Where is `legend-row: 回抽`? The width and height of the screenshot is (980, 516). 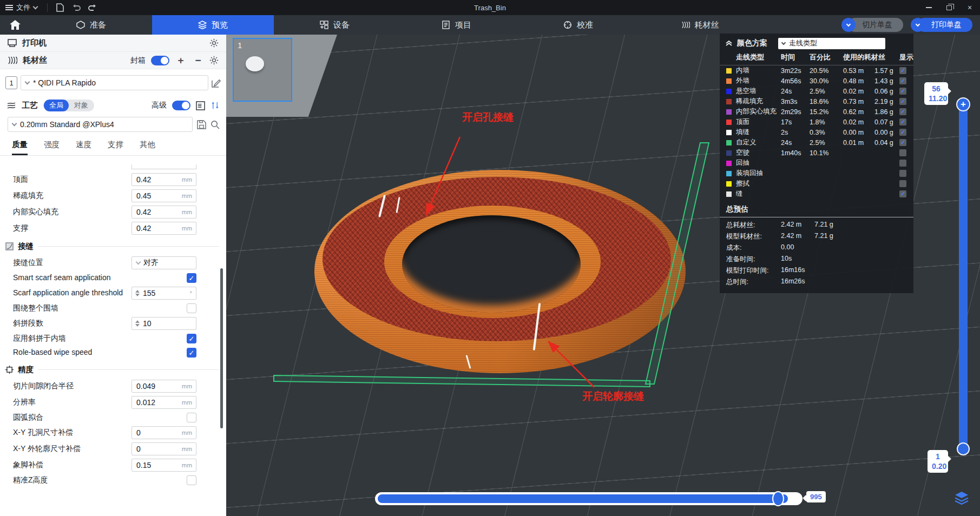
legend-row: 回抽 is located at coordinates (817, 163).